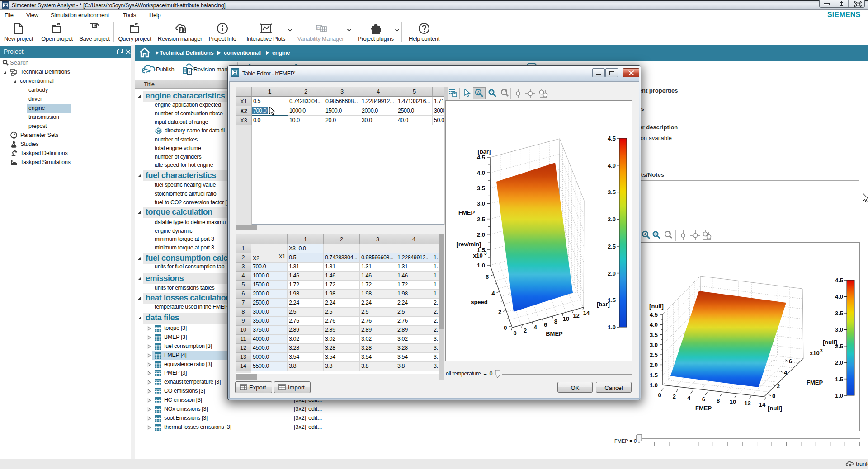 The width and height of the screenshot is (868, 469). Describe the element at coordinates (479, 302) in the screenshot. I see `svg-text: speed` at that location.